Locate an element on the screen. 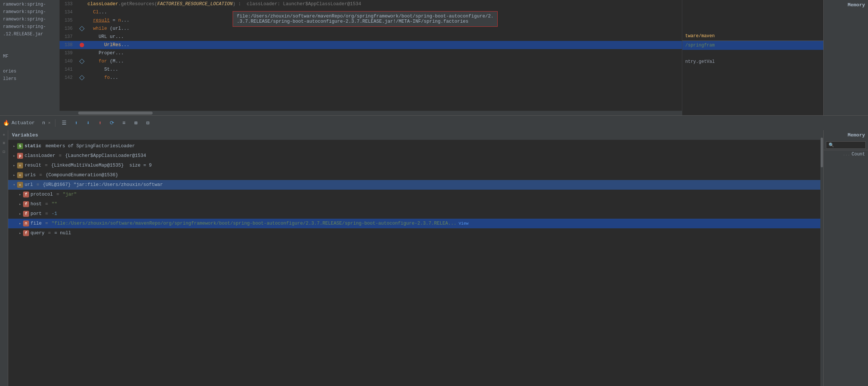 This screenshot has width=868, height=386. memory-panel-top: Memory is located at coordinates (846, 58).